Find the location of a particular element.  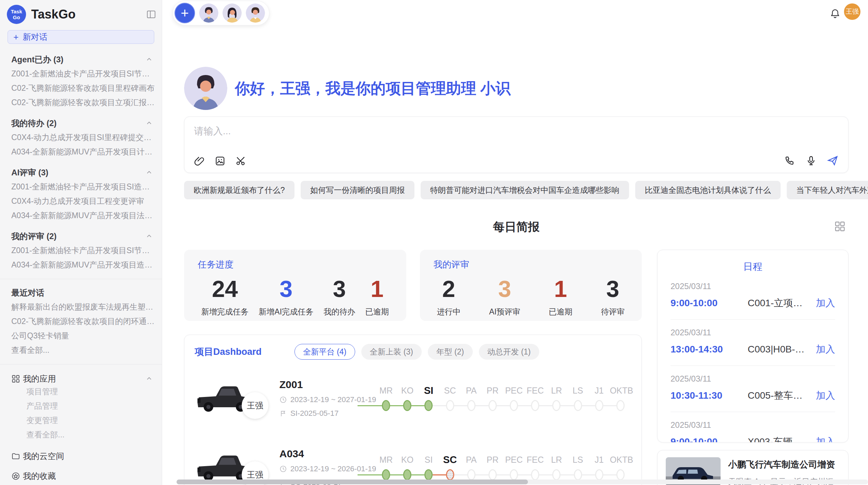

sidebar-collapse-icon is located at coordinates (151, 14).